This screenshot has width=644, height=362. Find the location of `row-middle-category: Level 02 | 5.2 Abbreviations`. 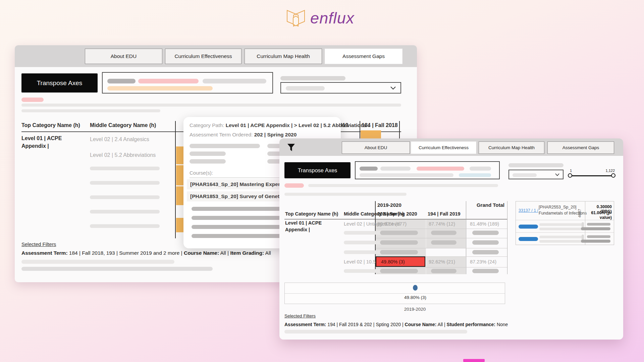

row-middle-category: Level 02 | 5.2 Abbreviations is located at coordinates (123, 155).